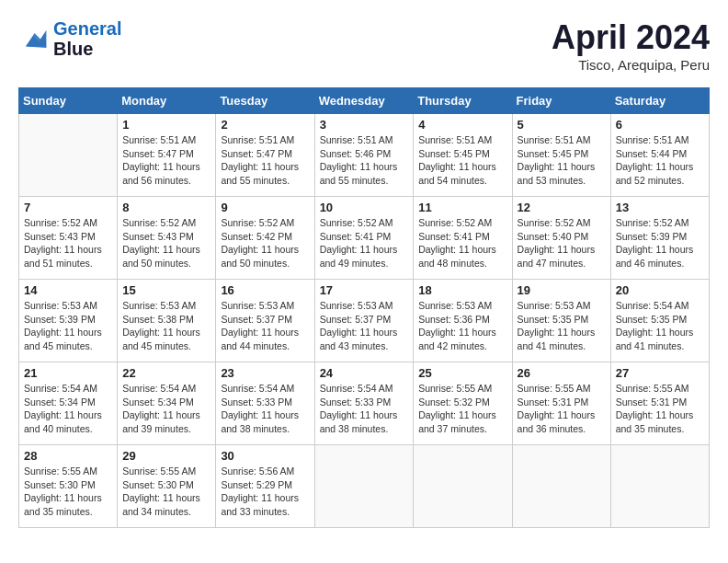 This screenshot has height=563, width=728. Describe the element at coordinates (166, 326) in the screenshot. I see `day-info: Sunrise: 5:53 AMSunset: 5:38 PMDaylight:…` at that location.